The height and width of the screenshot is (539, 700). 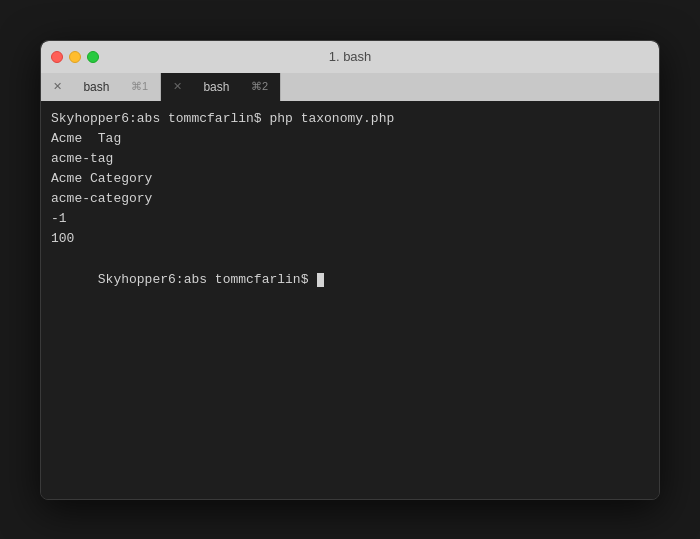 I want to click on terminal-line-1: Acme Tag, so click(x=350, y=139).